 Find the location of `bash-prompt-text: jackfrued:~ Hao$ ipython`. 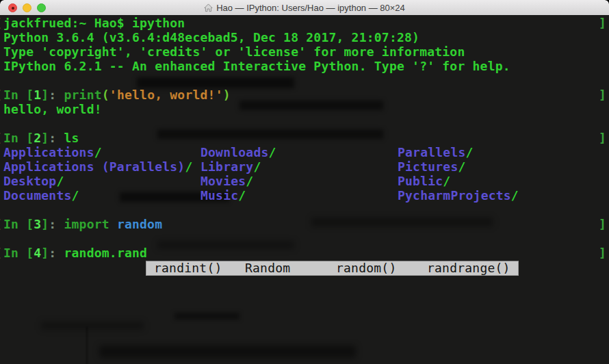

bash-prompt-text: jackfrued:~ Hao$ ipython is located at coordinates (94, 23).